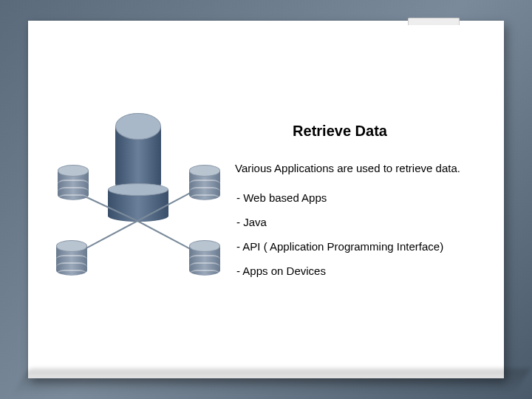 The image size is (532, 399). I want to click on list-item: API ( Application Programming Interface), so click(362, 247).